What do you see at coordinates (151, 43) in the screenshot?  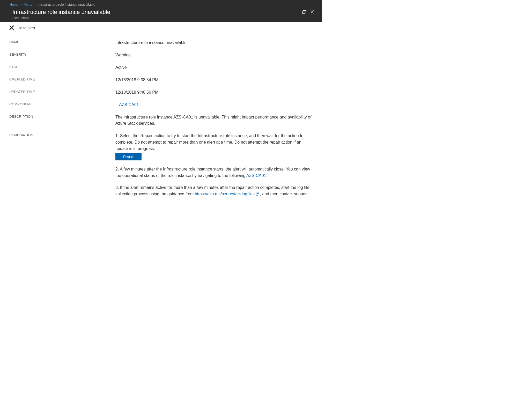 I see `value-name: Infrastructure role instance unavailable` at bounding box center [151, 43].